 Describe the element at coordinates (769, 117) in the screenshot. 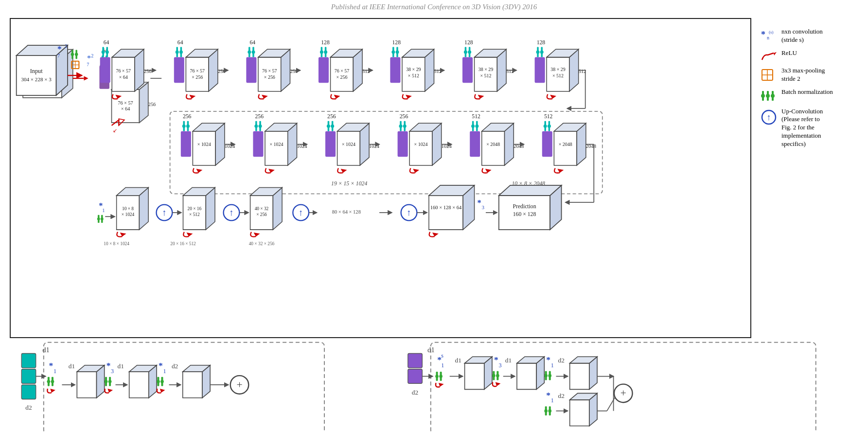

I see `upconv-icon: ↑` at that location.